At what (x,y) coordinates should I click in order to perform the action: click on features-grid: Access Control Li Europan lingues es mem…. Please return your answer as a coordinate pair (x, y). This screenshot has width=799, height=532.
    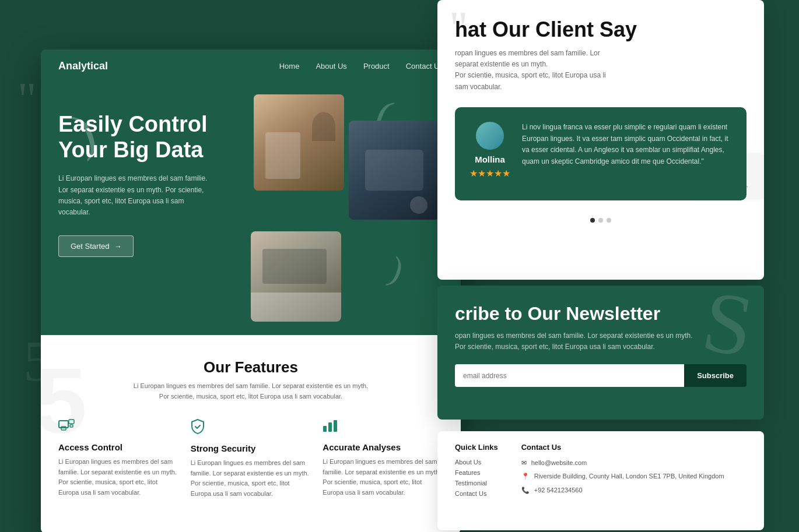
    Looking at the image, I should click on (251, 459).